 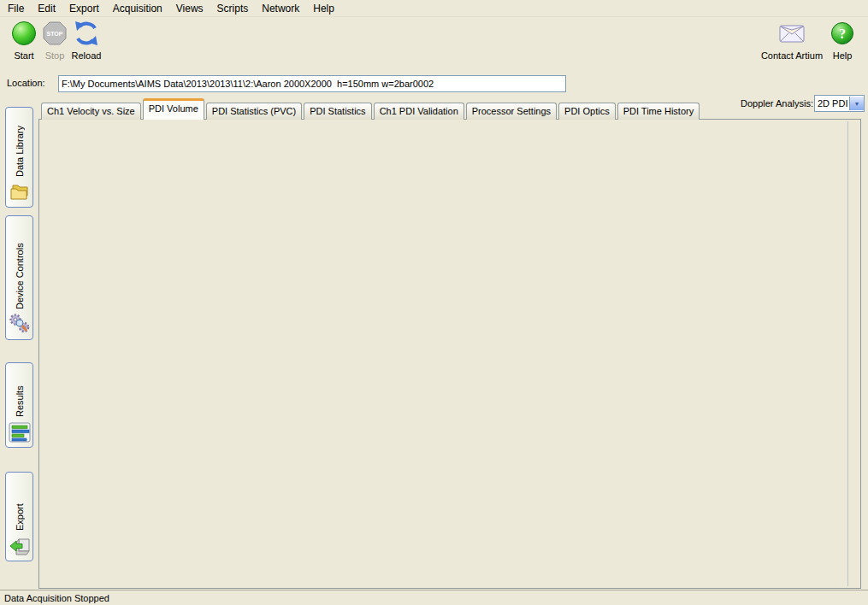 I want to click on tab-strip: Ch1 Velocity vs. SizePDI VolumePDI Stati…, so click(x=371, y=110).